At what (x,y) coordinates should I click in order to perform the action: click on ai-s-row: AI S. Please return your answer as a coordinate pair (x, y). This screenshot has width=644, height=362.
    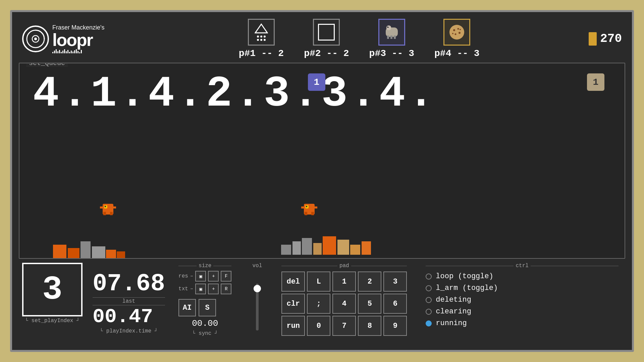
    Looking at the image, I should click on (205, 308).